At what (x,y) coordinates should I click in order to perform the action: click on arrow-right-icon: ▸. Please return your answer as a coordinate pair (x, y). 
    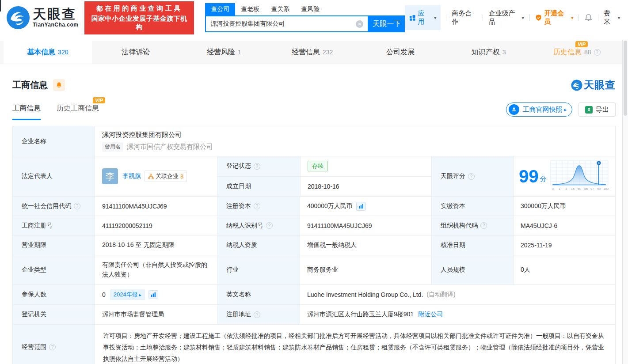
    Looking at the image, I should click on (141, 295).